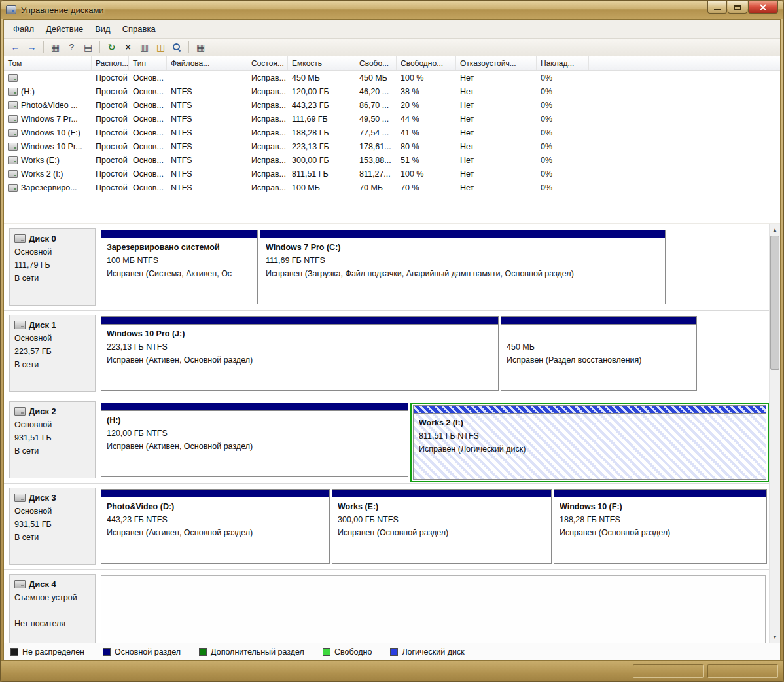 The height and width of the screenshot is (682, 784). What do you see at coordinates (427, 147) in the screenshot?
I see `cell-free_pct: 80 %` at bounding box center [427, 147].